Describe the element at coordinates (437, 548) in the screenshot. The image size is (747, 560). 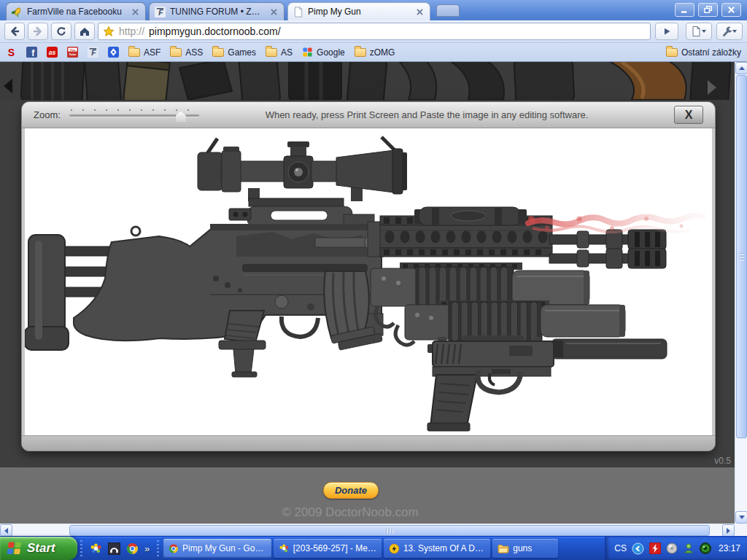
I see `task-winamp: 13. System Of A Do...` at that location.